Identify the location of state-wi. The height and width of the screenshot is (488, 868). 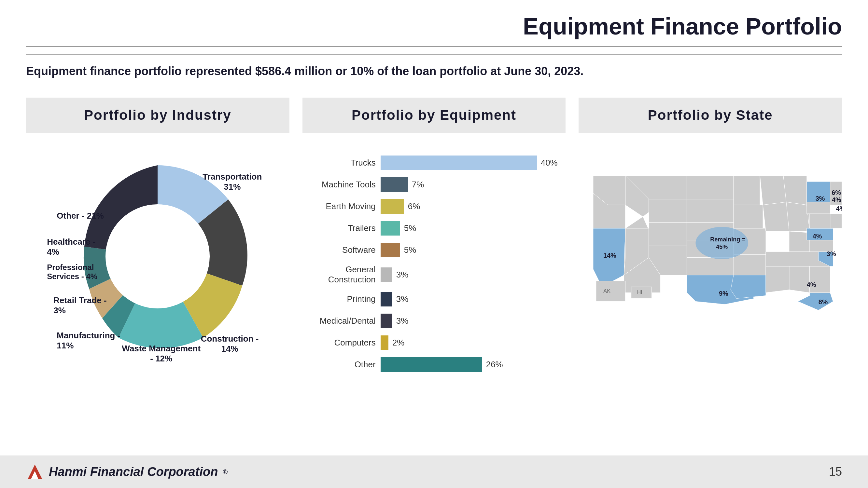
(773, 191).